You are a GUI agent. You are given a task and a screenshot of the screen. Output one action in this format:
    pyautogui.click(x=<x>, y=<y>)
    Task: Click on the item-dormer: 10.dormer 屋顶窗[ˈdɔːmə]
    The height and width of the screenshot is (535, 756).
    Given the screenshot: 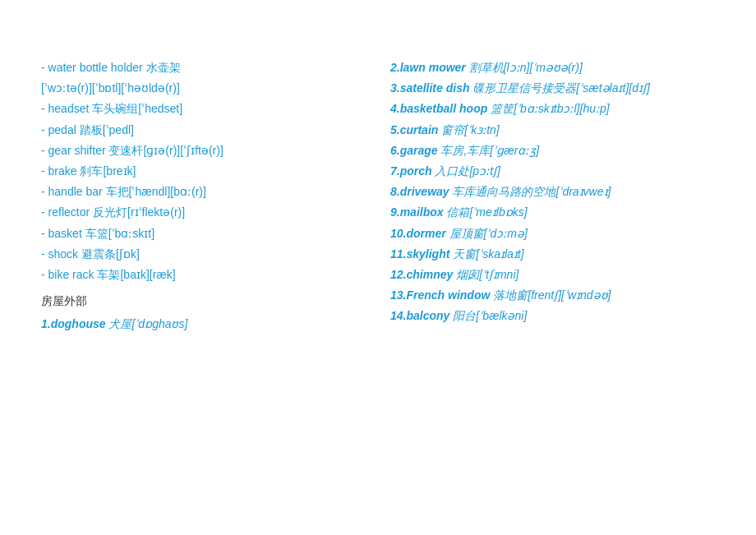 What is the action you would take?
    pyautogui.click(x=552, y=233)
    